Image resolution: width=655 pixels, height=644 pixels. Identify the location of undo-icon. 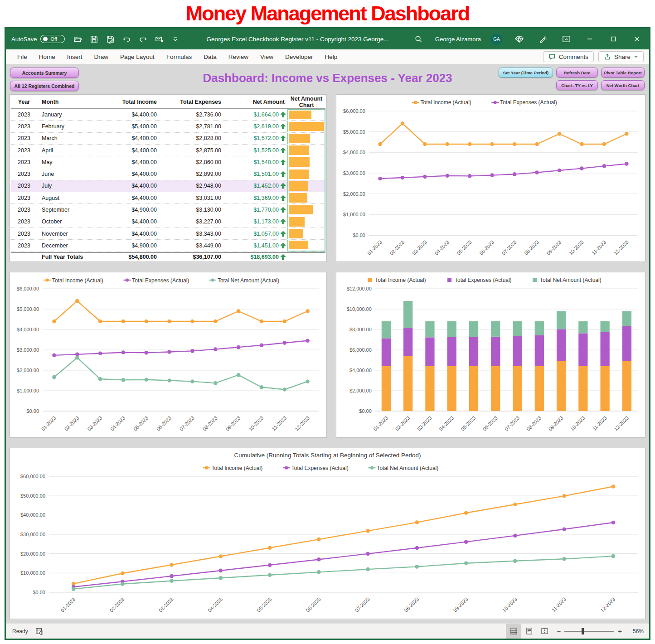
(126, 39).